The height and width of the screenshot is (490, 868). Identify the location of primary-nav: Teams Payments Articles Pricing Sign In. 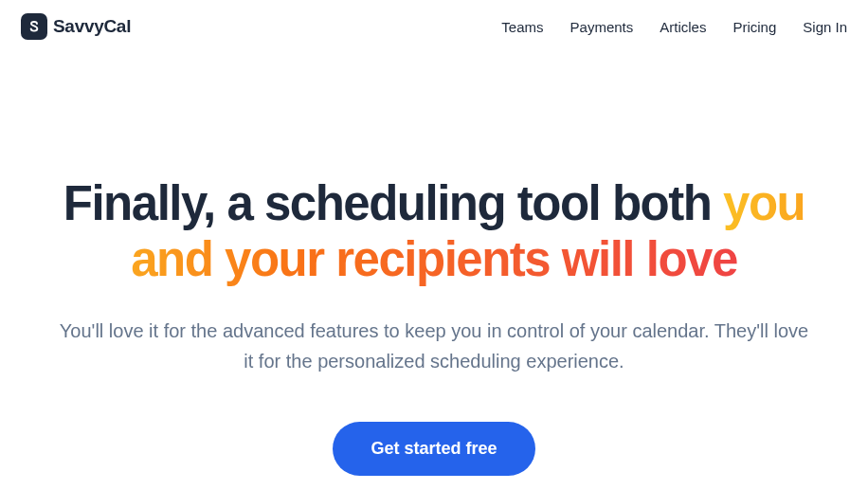
(675, 27).